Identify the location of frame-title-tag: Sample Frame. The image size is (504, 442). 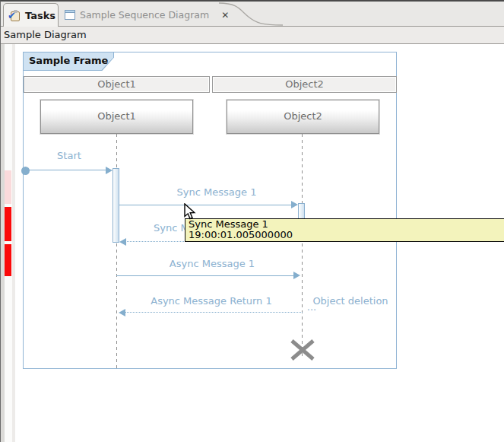
(68, 61).